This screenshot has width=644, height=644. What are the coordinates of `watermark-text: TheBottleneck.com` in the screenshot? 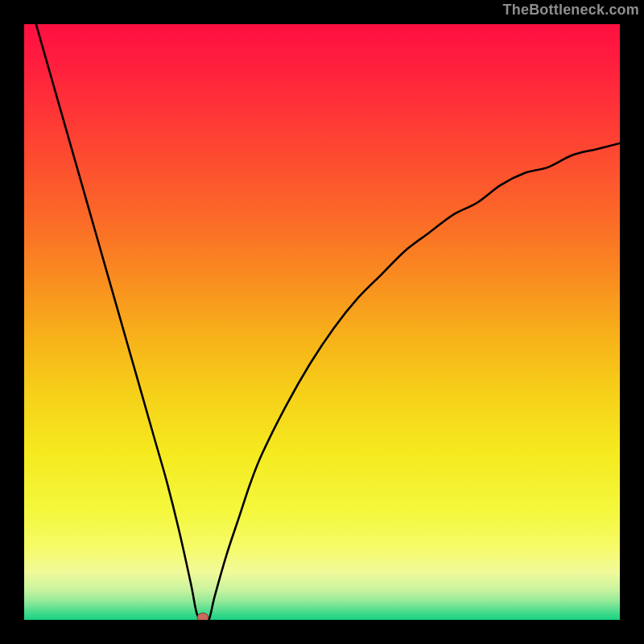 It's located at (572, 10).